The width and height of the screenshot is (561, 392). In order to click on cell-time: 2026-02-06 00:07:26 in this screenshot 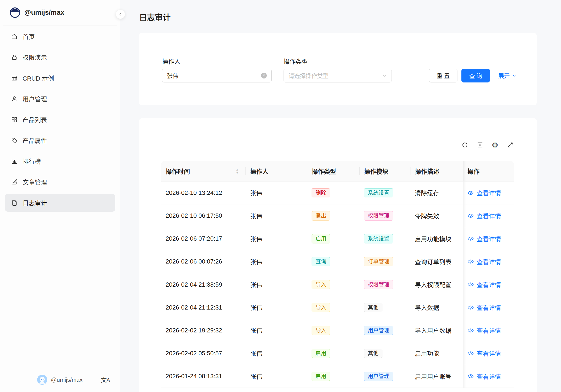, I will do `click(204, 261)`.